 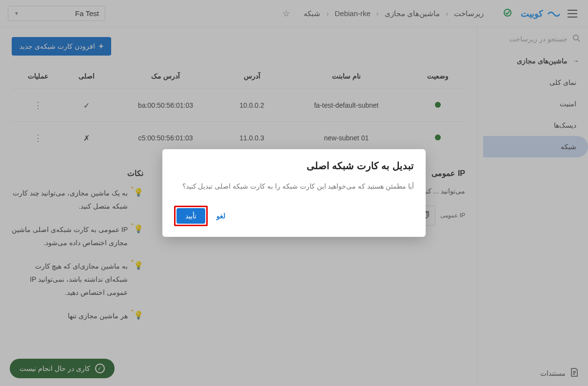 I want to click on confirm-button: تأیید, so click(x=191, y=216).